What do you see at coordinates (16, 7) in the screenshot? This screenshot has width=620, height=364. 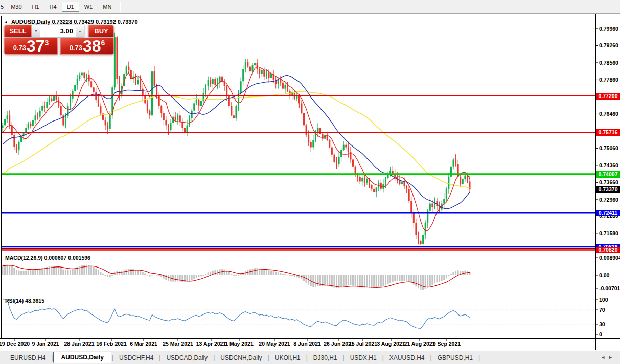 I see `timeframe-button-m30: M30` at bounding box center [16, 7].